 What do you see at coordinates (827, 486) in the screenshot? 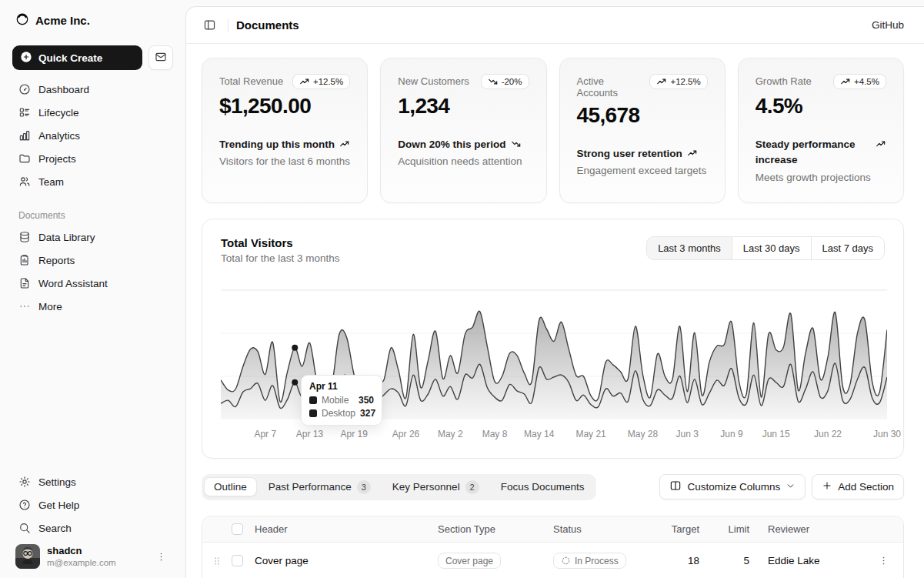
I see `plus-icon` at bounding box center [827, 486].